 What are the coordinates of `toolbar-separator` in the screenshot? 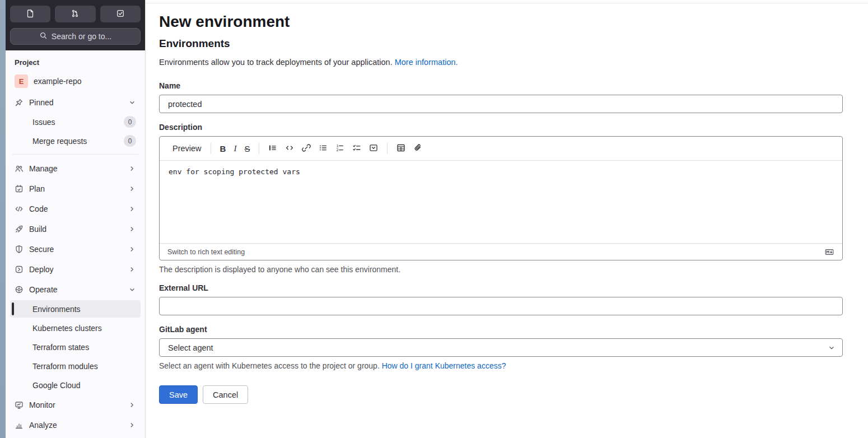 It's located at (211, 148).